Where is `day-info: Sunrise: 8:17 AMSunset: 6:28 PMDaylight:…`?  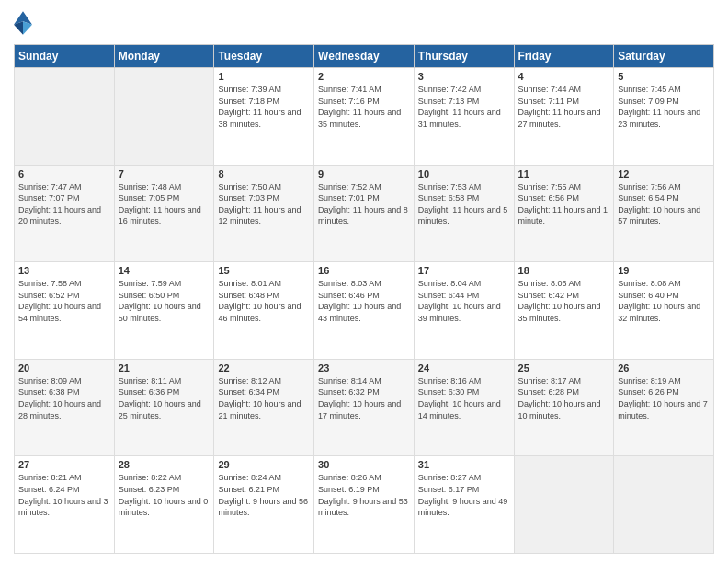
day-info: Sunrise: 8:17 AMSunset: 6:28 PMDaylight:… is located at coordinates (564, 398).